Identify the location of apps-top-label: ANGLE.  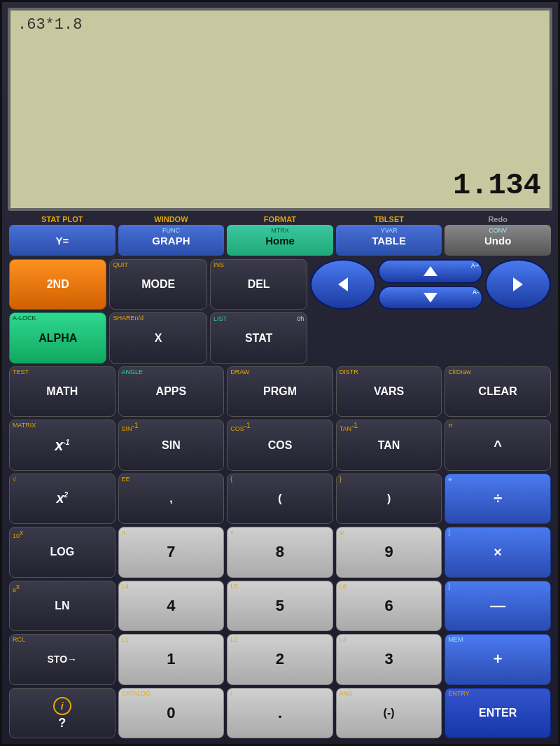
(133, 373).